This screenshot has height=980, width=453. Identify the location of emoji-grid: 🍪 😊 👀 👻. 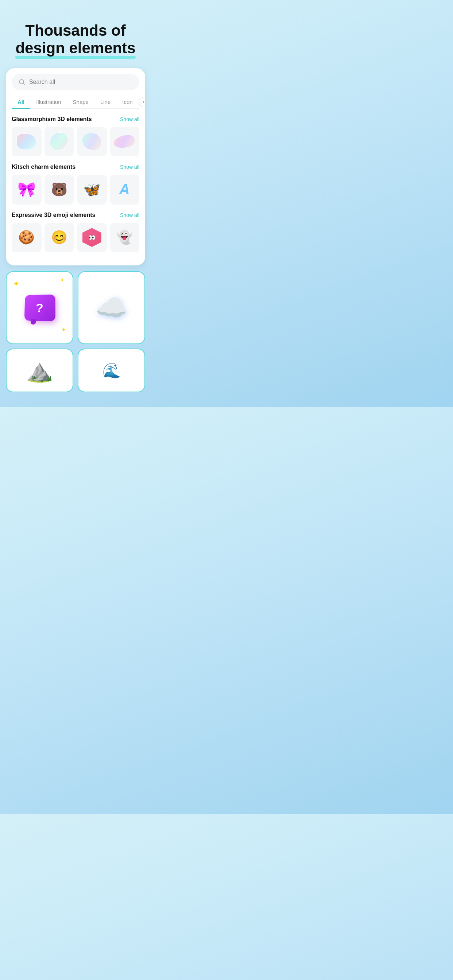
(75, 238).